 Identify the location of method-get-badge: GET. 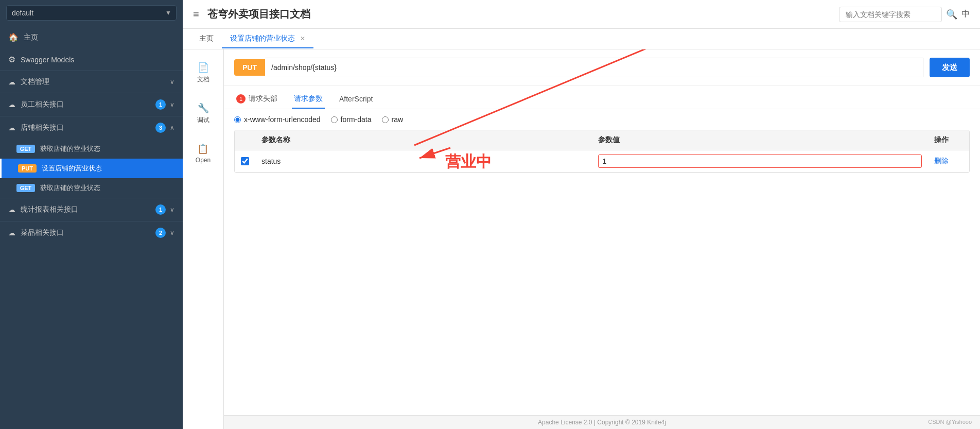
(26, 149).